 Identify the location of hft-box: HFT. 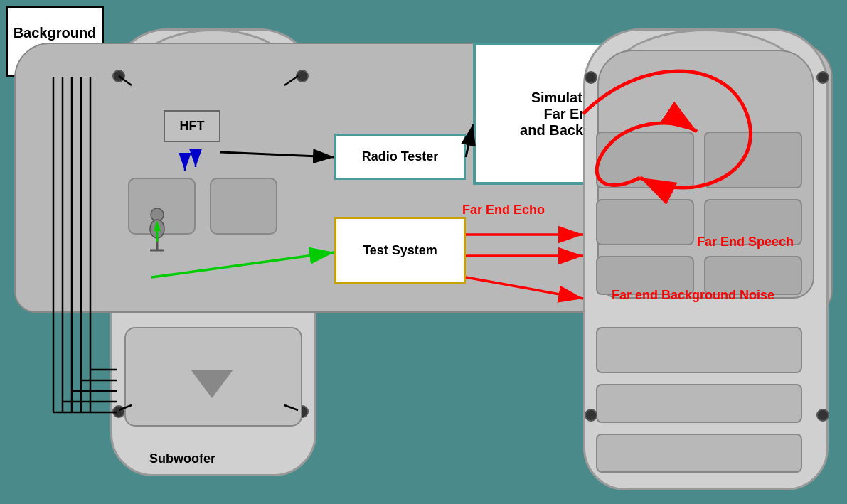
(192, 127).